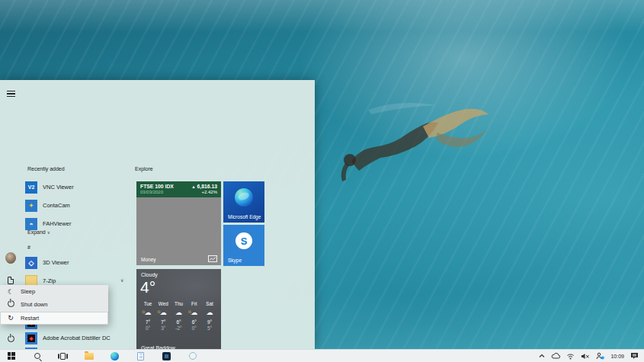  What do you see at coordinates (244, 202) in the screenshot?
I see `microsoft-edge-tile: Microsoft Edge` at bounding box center [244, 202].